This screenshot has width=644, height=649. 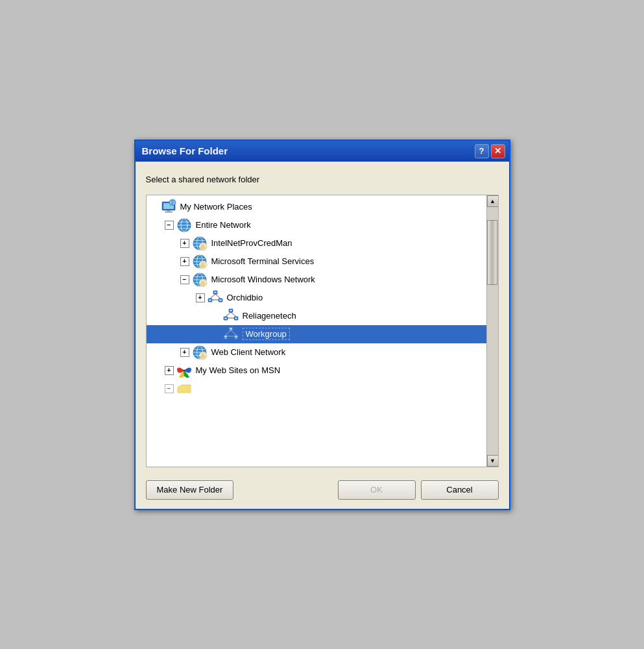 I want to click on expand-webclient: +, so click(x=185, y=352).